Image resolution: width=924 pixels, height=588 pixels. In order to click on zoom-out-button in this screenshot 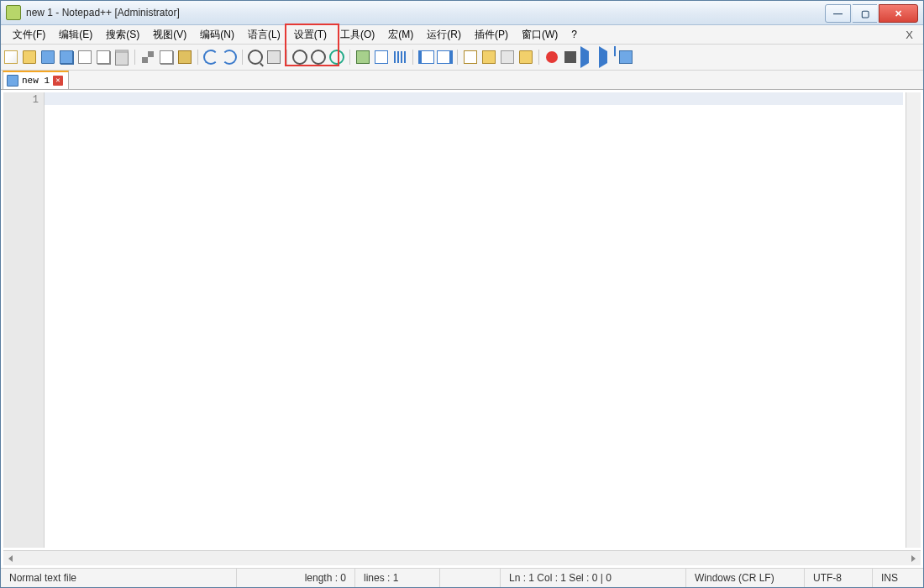, I will do `click(318, 57)`.